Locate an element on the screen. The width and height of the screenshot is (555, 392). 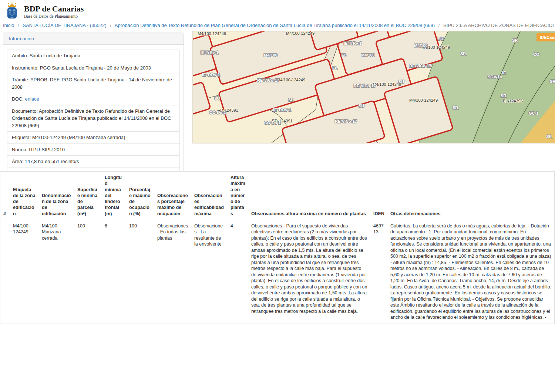
idecanarias-badge: IDECanarias is located at coordinates (546, 37).